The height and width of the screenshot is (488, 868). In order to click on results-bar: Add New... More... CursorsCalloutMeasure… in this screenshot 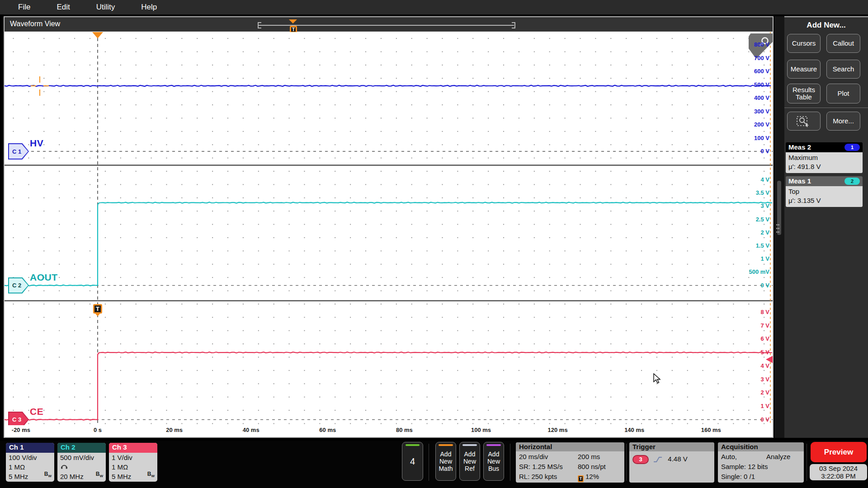, I will do `click(826, 227)`.